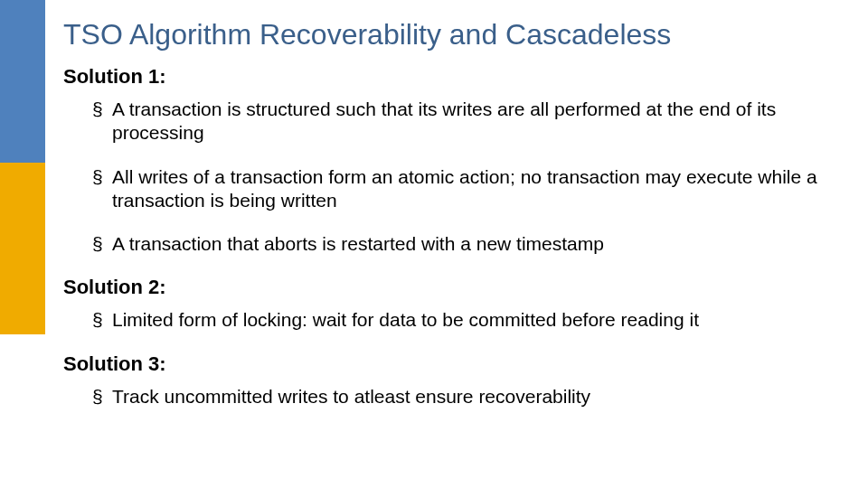 This screenshot has height=488, width=868. What do you see at coordinates (467, 397) in the screenshot?
I see `bullet-item: Track uncommitted writes to atleast ensu…` at bounding box center [467, 397].